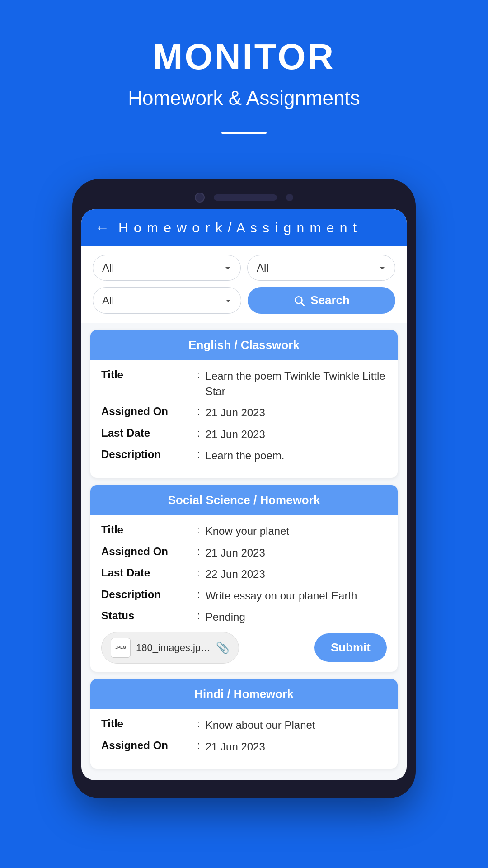  What do you see at coordinates (299, 301) in the screenshot?
I see `search-icon` at bounding box center [299, 301].